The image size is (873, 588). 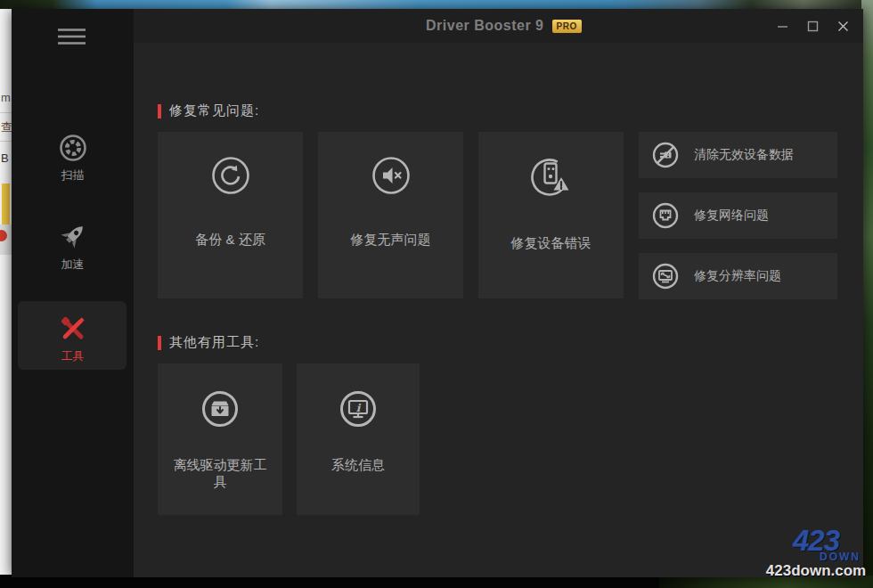 I want to click on hamburger-icon, so click(x=71, y=37).